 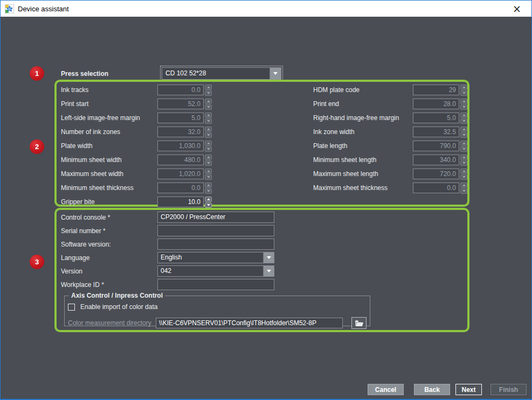 What do you see at coordinates (432, 390) in the screenshot?
I see `back-button: Back` at bounding box center [432, 390].